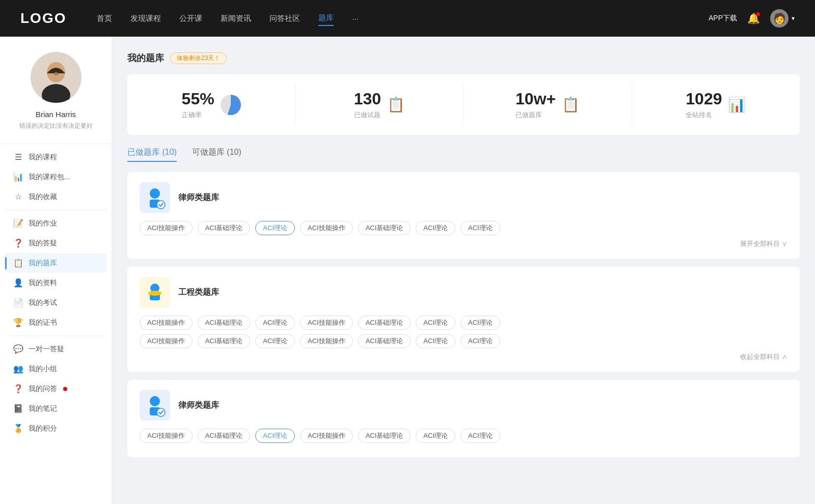 The height and width of the screenshot is (504, 815). I want to click on qbank-icon-lawyer, so click(155, 198).